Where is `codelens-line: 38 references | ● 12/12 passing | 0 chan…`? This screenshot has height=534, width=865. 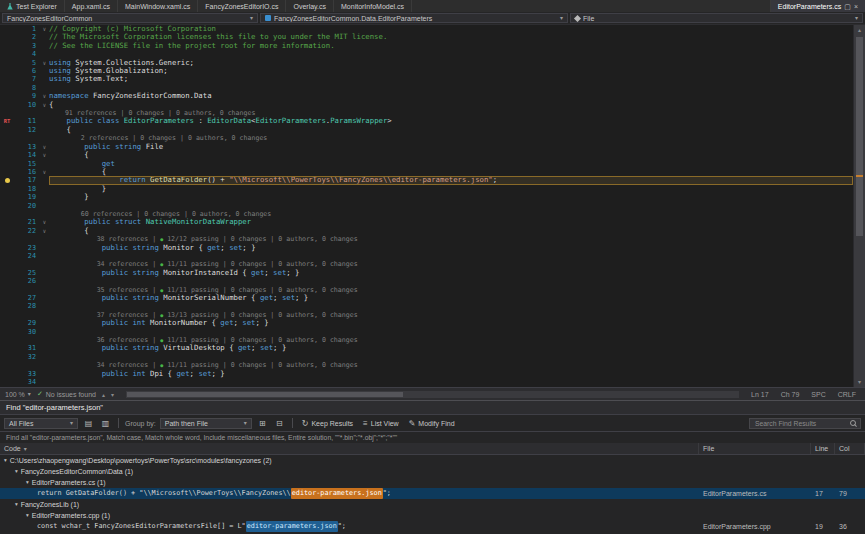
codelens-line: 38 references | ● 12/12 passing | 0 chan… is located at coordinates (426, 239).